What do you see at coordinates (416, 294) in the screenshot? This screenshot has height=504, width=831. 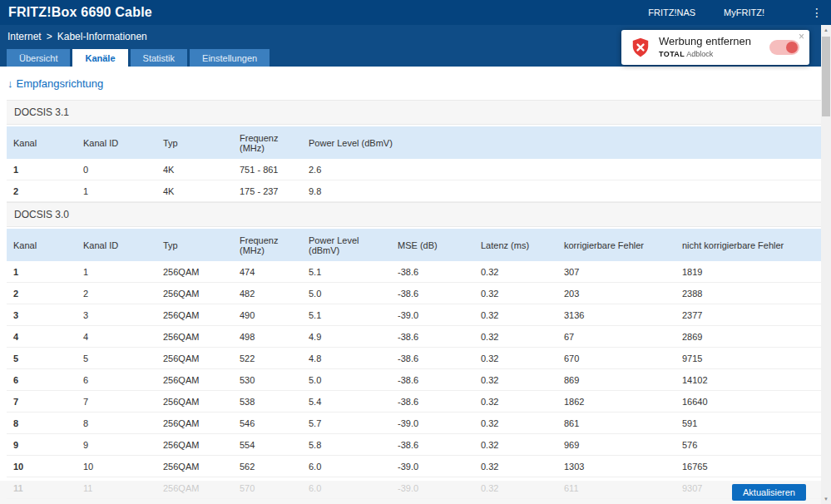 I see `table-row: 22256QAM4825.0-38.60.322032388` at bounding box center [416, 294].